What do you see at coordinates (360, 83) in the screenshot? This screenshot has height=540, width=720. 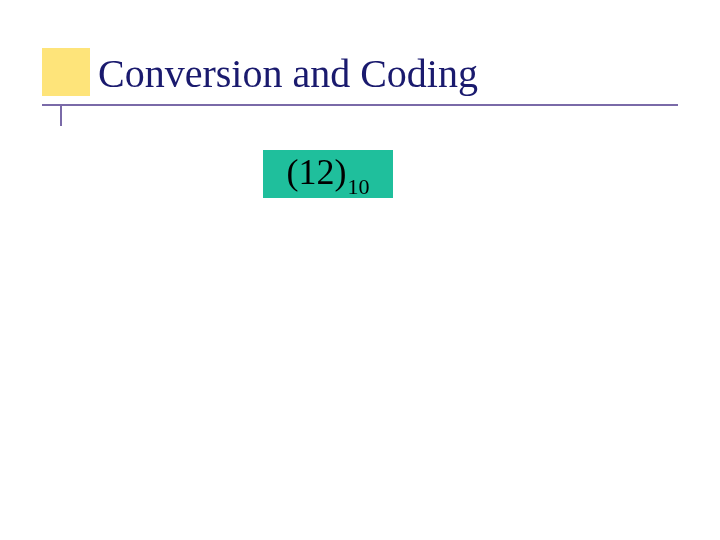 I see `slide-header: Conversion and Coding` at bounding box center [360, 83].